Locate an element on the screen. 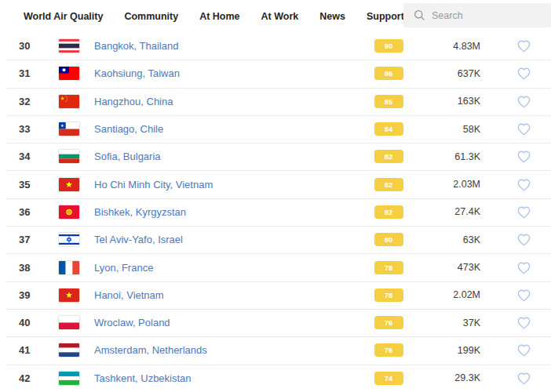 This screenshot has height=392, width=551. rank-label: 39 is located at coordinates (30, 295).